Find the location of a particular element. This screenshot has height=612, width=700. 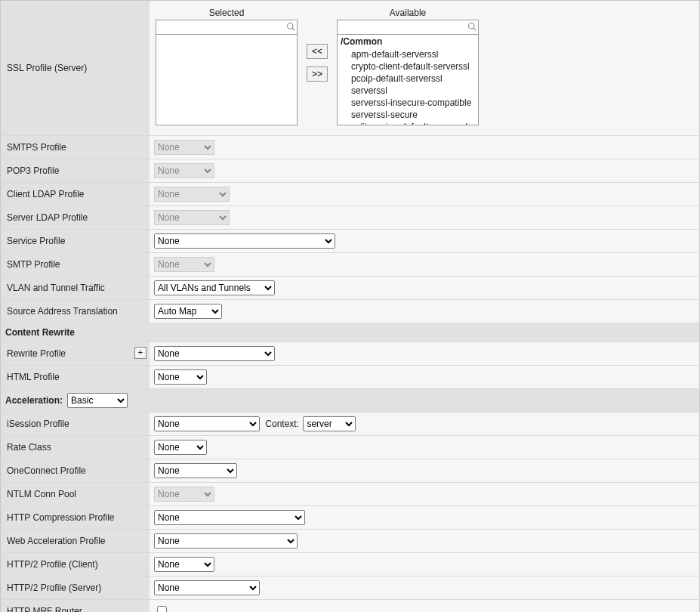

vlan-select: All VLANs and Tunnels is located at coordinates (214, 288).